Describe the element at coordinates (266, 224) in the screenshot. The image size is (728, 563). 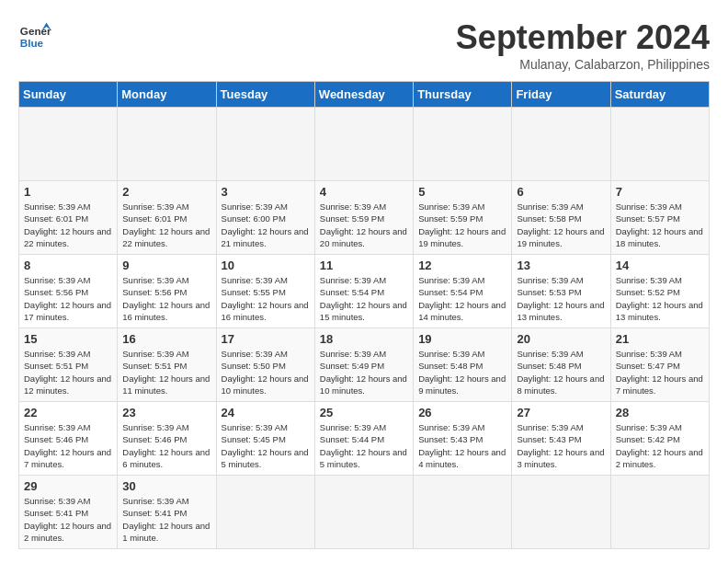
I see `cell-detail: Sunrise: 5:39 AMSunset: 6:00 PMDaylight:…` at that location.